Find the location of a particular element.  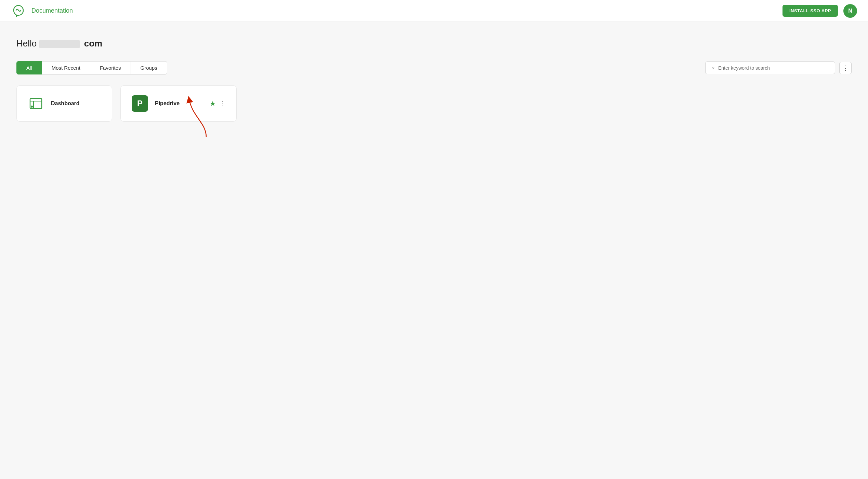

nav-title: Documentation is located at coordinates (52, 11).